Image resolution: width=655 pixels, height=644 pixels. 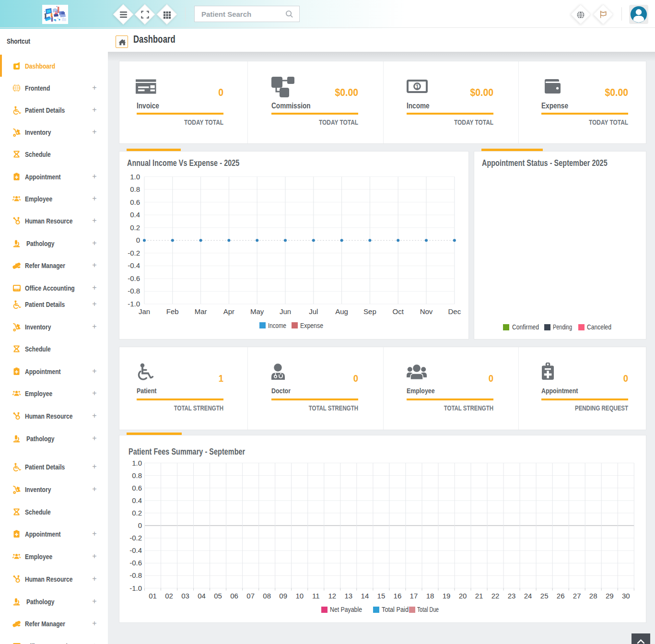 I want to click on svg-text: 22, so click(x=496, y=596).